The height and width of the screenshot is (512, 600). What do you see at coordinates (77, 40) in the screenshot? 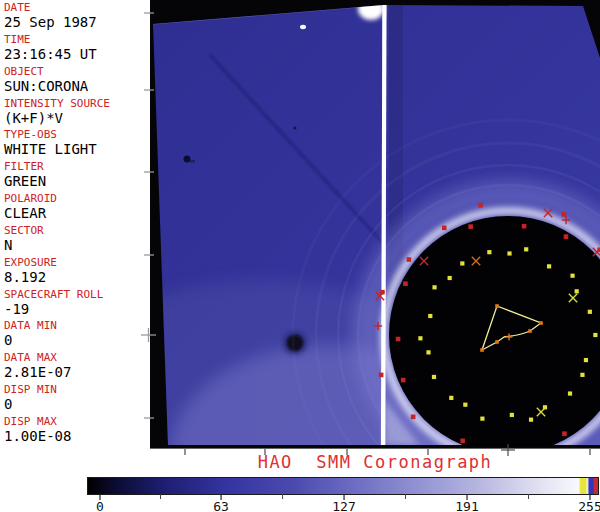
I see `field-label: TIME` at bounding box center [77, 40].